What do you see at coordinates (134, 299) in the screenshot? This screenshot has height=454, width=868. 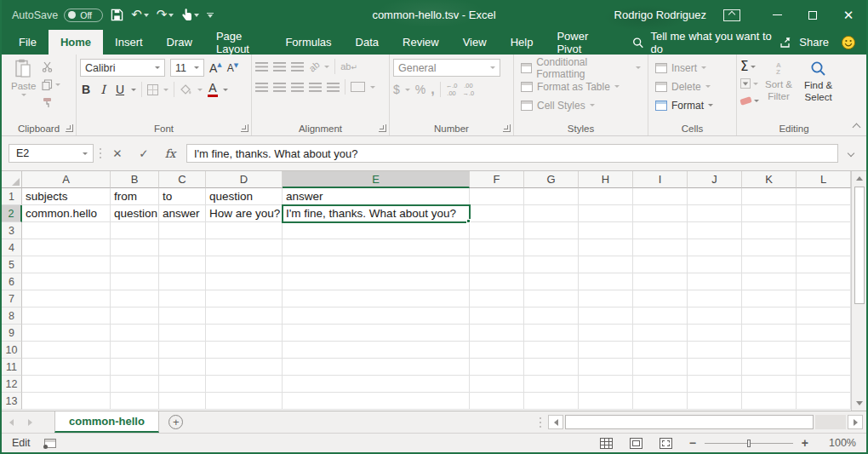 I see `cell-B7` at bounding box center [134, 299].